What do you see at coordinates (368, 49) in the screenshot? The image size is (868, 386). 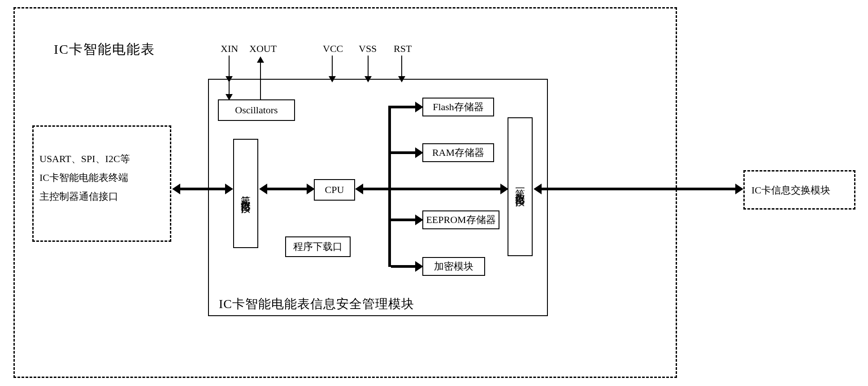 I see `pin-vss-label: VSS` at bounding box center [368, 49].